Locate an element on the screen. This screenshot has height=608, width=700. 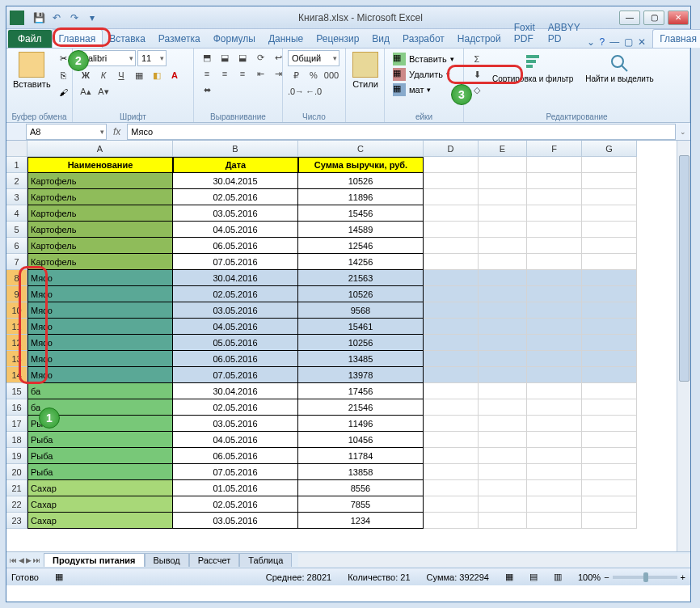
orientation-icon: ⟳ is located at coordinates (260, 57).